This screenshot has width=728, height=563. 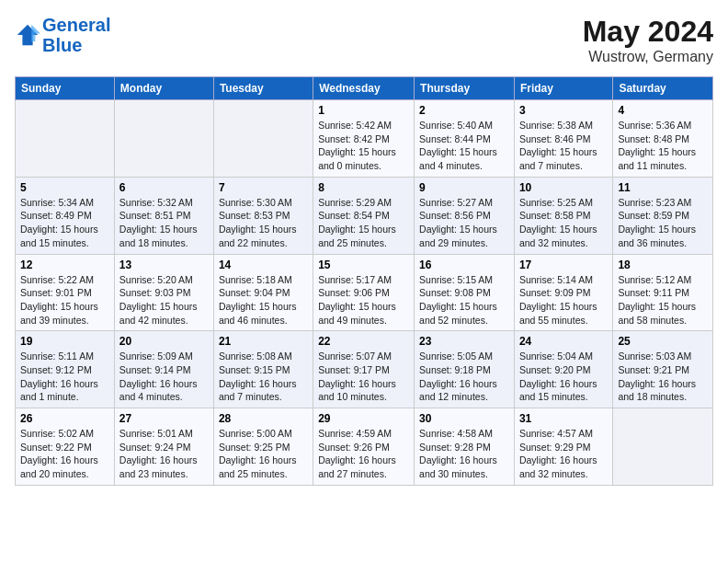 I want to click on day-info: Sunrise: 5:11 AM Sunset: 9:12 PM Dayligh…, so click(x=64, y=377).